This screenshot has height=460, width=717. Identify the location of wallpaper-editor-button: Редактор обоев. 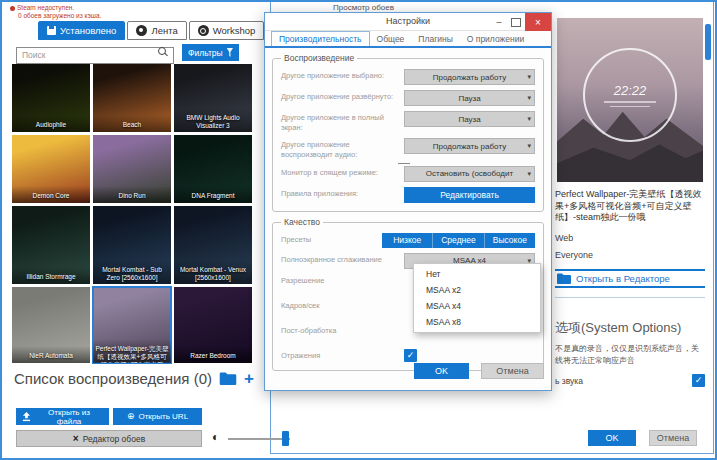
(109, 438).